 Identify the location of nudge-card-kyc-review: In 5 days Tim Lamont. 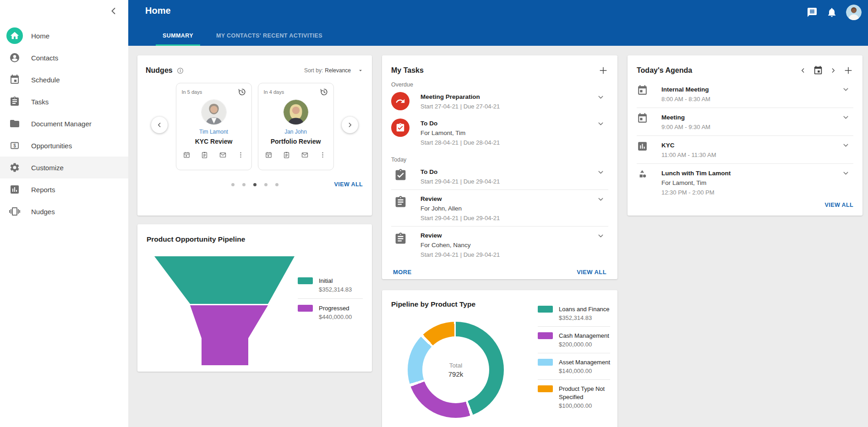
(214, 126).